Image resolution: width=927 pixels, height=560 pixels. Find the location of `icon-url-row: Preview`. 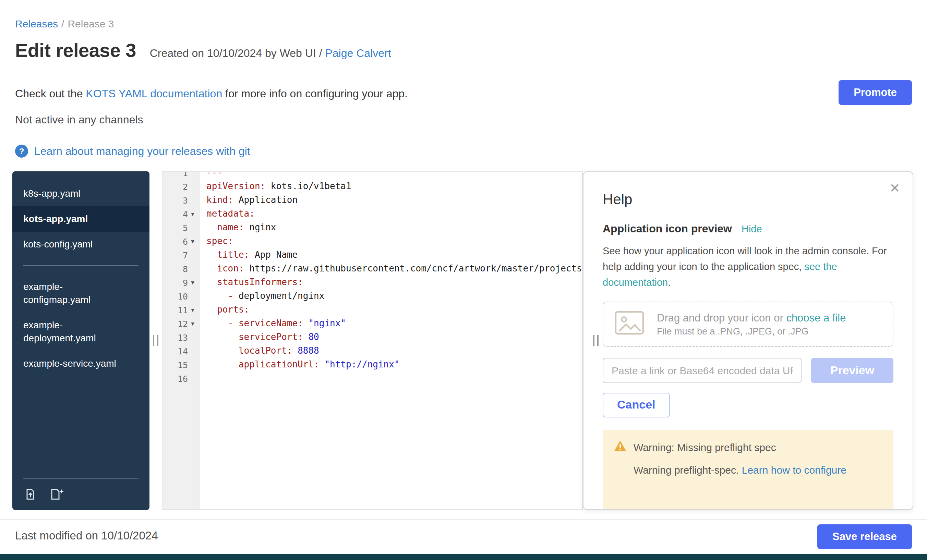

icon-url-row: Preview is located at coordinates (748, 370).